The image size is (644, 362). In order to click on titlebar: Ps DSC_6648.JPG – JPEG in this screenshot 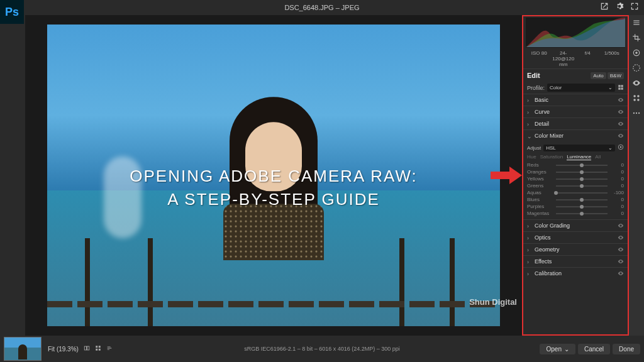, I will do `click(322, 8)`.